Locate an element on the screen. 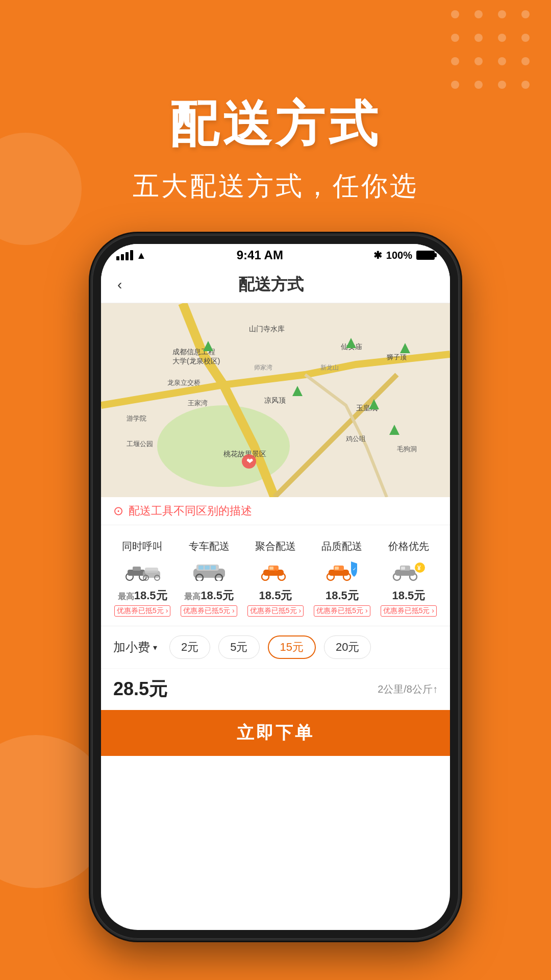 This screenshot has width=551, height=980. warning-text: 配送工具不同区别的描述 is located at coordinates (190, 511).